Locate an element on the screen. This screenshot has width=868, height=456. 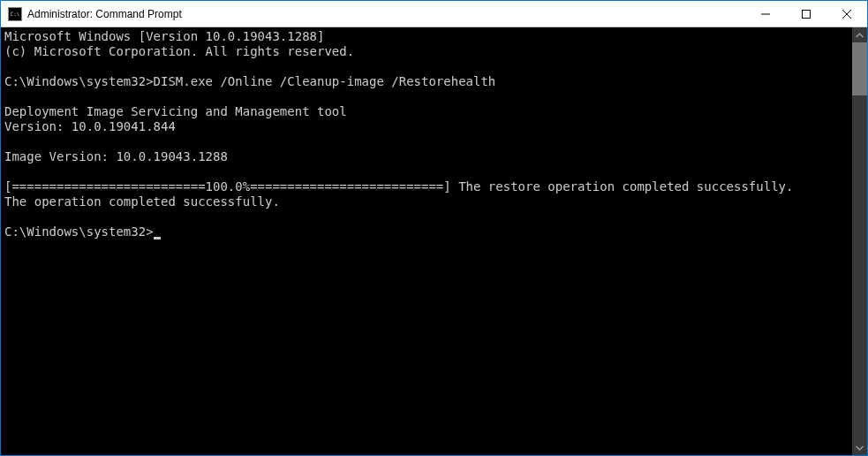
chevron-down-icon is located at coordinates (860, 448).